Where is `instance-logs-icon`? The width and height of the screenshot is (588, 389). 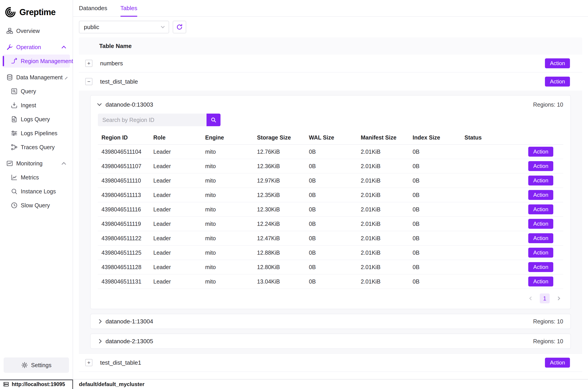
instance-logs-icon is located at coordinates (14, 192).